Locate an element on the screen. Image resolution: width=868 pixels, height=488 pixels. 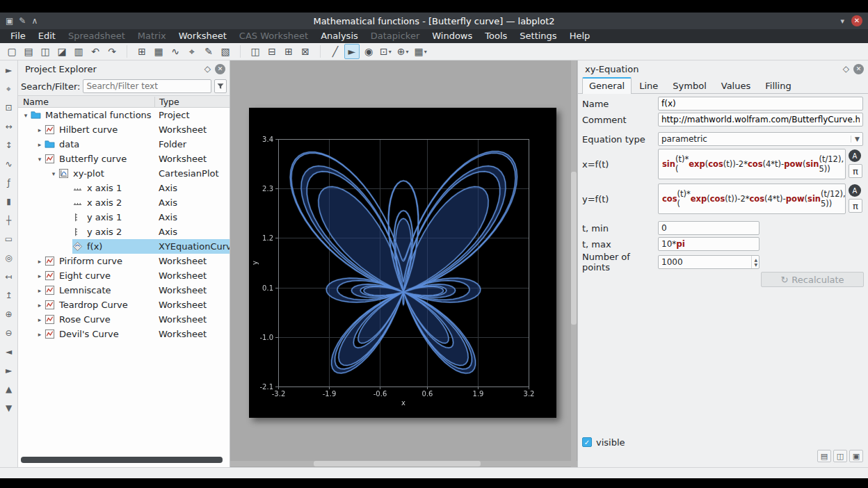
save-as-button: ◪ is located at coordinates (62, 51).